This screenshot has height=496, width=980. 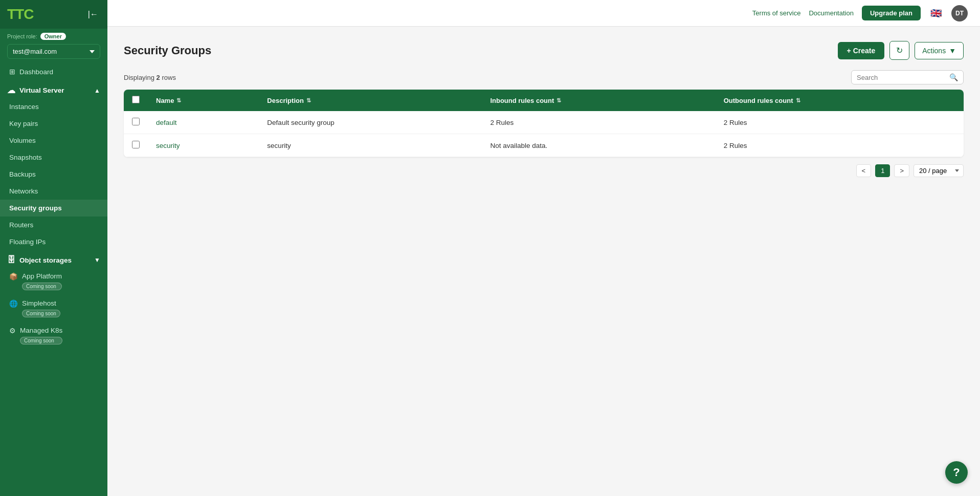 What do you see at coordinates (953, 77) in the screenshot?
I see `search-icon: 🔍` at bounding box center [953, 77].